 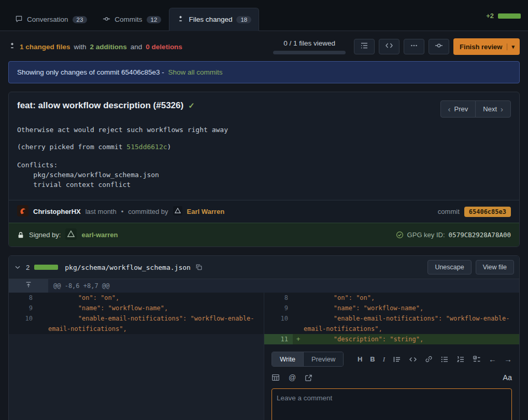 I want to click on commit-title-row: feat: allow workflow description (#5326)…, so click(x=106, y=106).